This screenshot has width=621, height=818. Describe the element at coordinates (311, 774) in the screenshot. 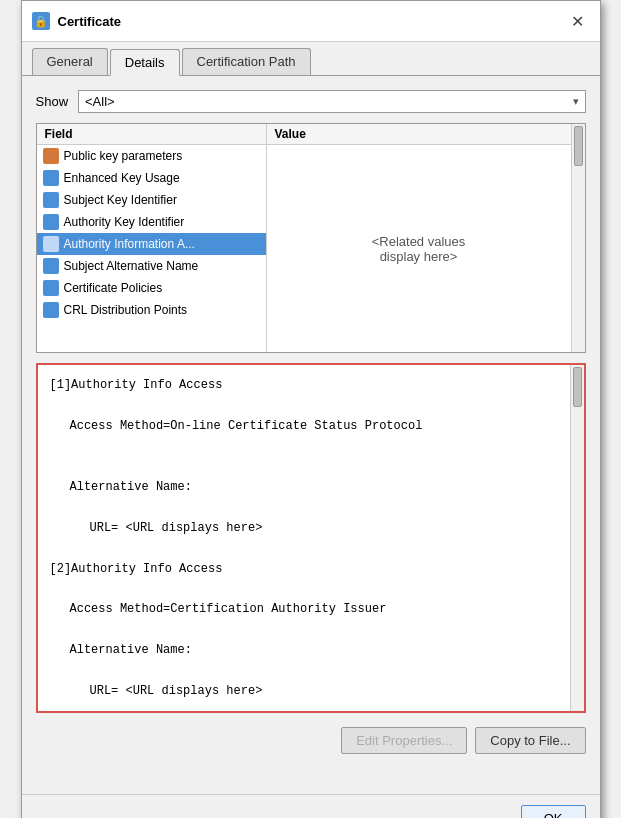

I see `spacer` at that location.